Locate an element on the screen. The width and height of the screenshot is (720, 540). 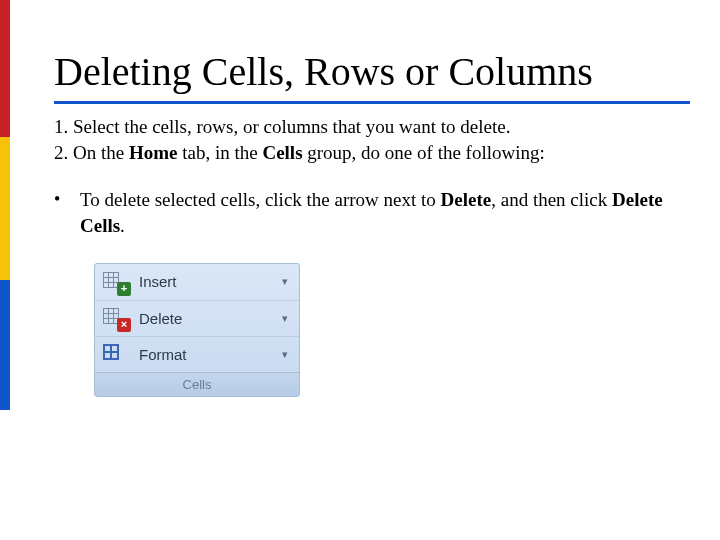
insert-dropdown-icon: ▾ is located at coordinates (285, 282).